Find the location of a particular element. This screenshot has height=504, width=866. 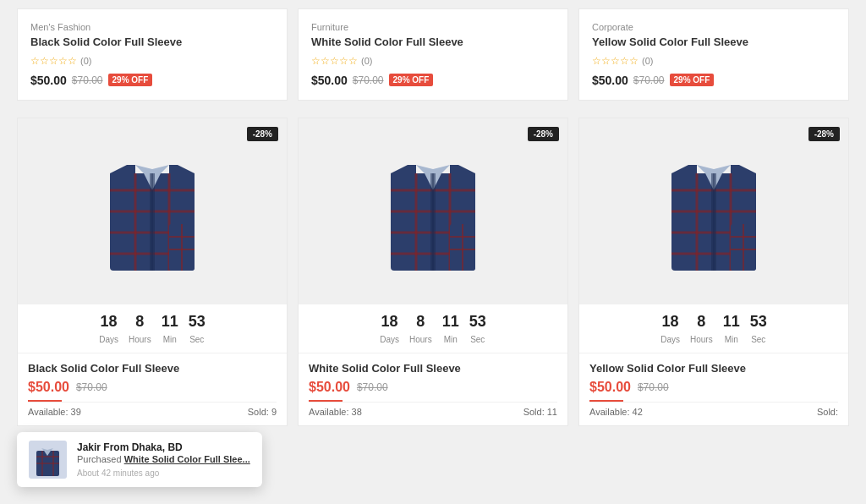

countdown-hours-0: 8 Hours is located at coordinates (140, 330).